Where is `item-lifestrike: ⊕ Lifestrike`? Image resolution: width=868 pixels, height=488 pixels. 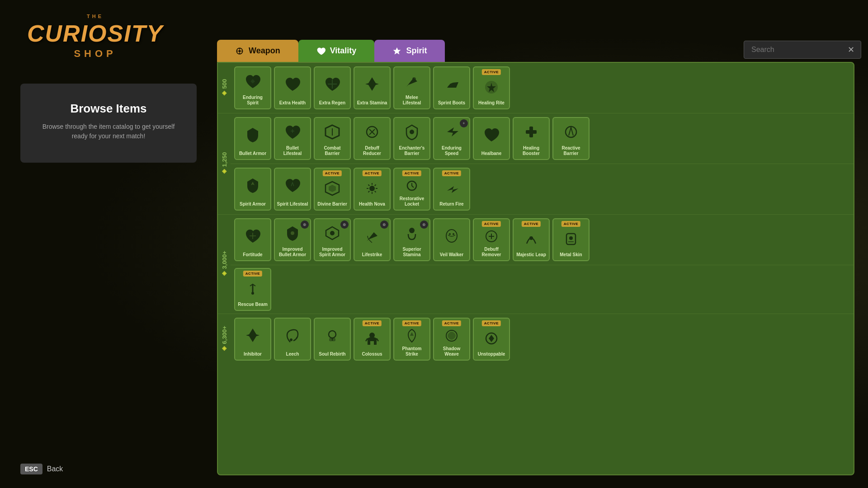
item-lifestrike: ⊕ Lifestrike is located at coordinates (372, 239).